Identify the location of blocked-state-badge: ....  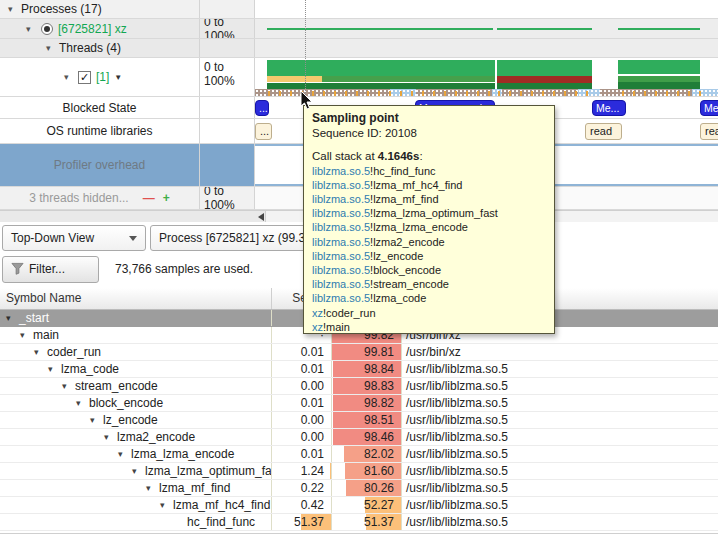
(262, 108).